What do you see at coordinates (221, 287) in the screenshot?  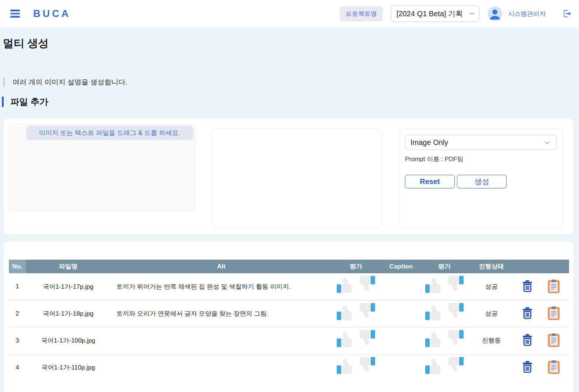 I see `cell-alt: 토끼가 뛰어가는 반쪽 채색된 집 완성 및 색칠하기 활동 이미지.` at bounding box center [221, 287].